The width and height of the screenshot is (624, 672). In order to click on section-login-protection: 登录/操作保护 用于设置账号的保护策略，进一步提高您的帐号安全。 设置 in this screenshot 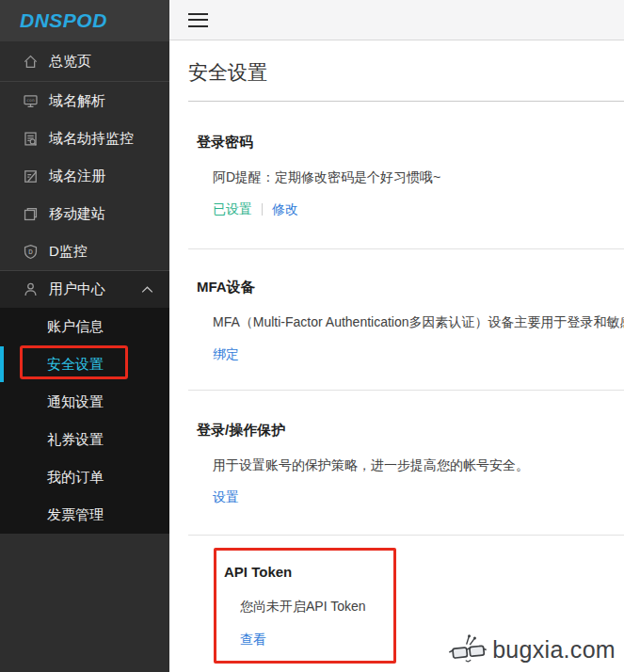, I will do `click(410, 463)`.